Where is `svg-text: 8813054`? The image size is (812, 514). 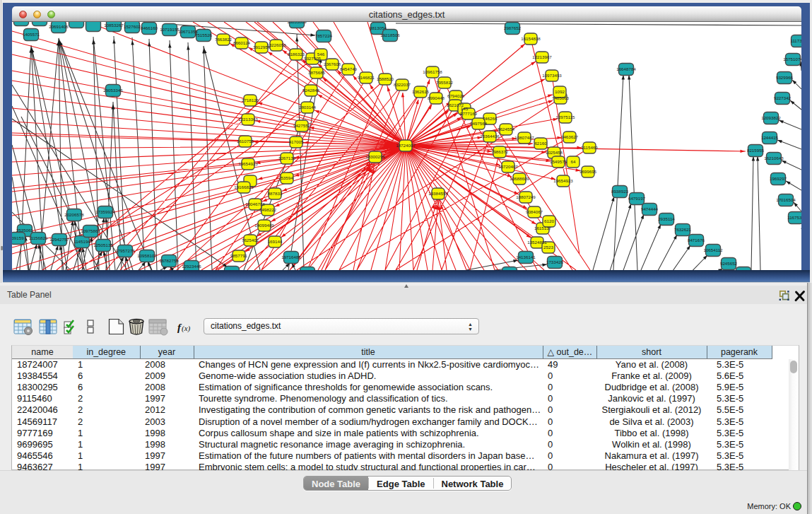 svg-text: 8813054 is located at coordinates (379, 28).